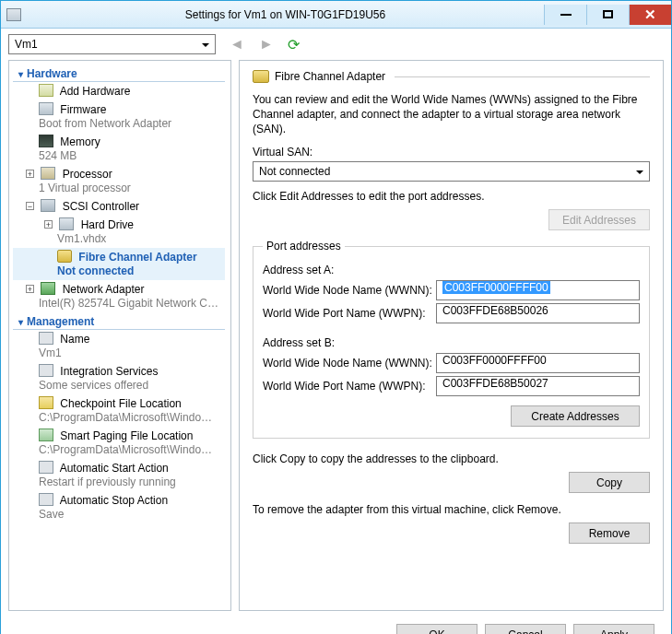 The image size is (672, 634). What do you see at coordinates (565, 15) in the screenshot?
I see `minimize-button` at bounding box center [565, 15].